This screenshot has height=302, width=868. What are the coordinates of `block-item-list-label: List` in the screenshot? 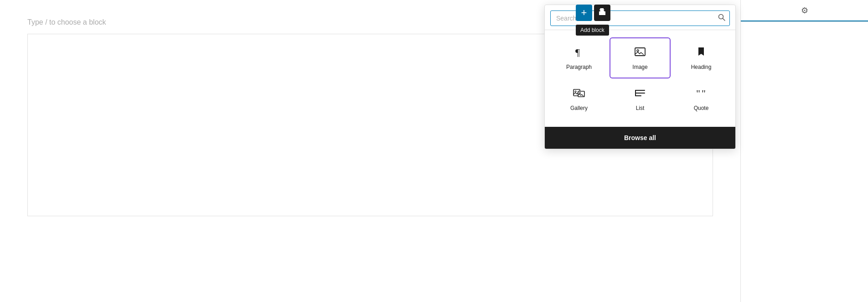 It's located at (640, 108).